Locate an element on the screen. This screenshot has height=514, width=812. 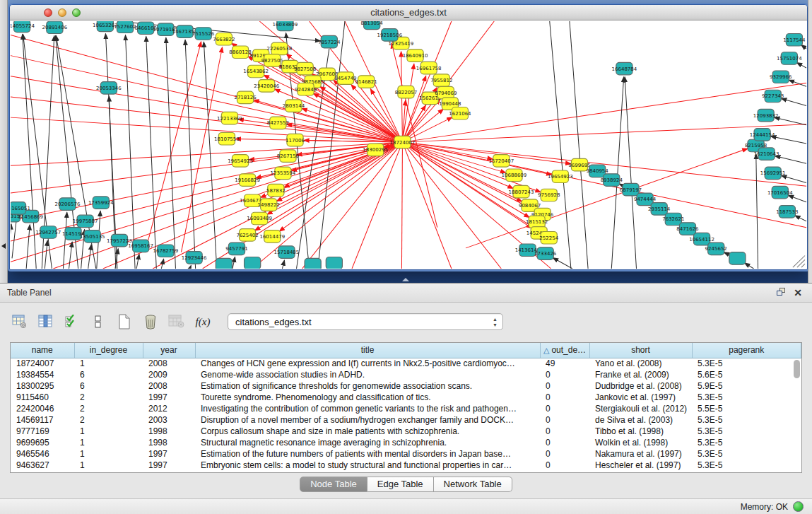
table-row: 946554611997Estimation of the future num… is located at coordinates (406, 454).